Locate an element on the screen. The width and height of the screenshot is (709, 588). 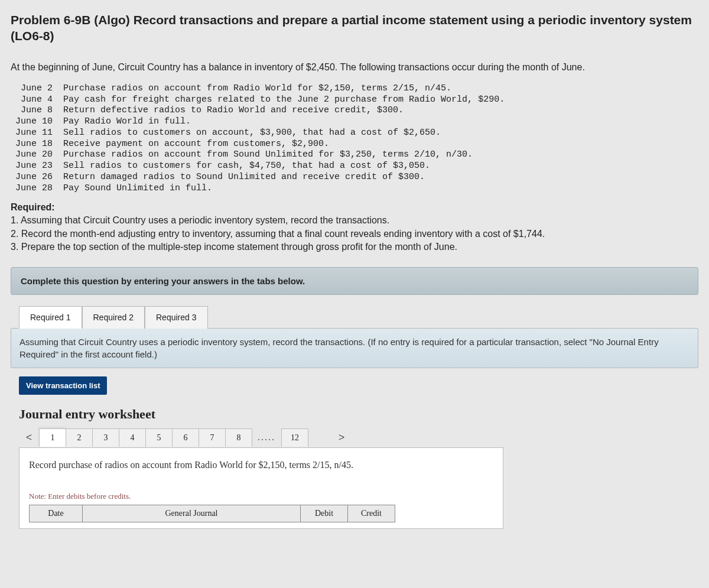
tab-required-1: Required 1 is located at coordinates (51, 317).